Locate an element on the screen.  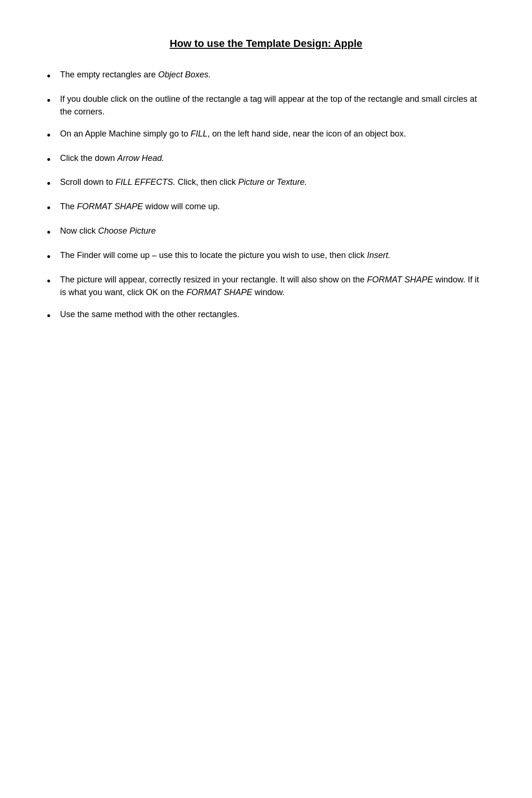
bullet-text: Click the down Arrow Head. is located at coordinates (273, 159).